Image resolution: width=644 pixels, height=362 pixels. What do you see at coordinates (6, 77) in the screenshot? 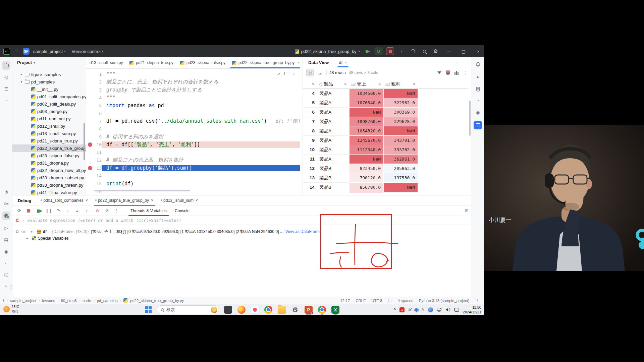
I see `commit-tool-icon: ◎` at bounding box center [6, 77].